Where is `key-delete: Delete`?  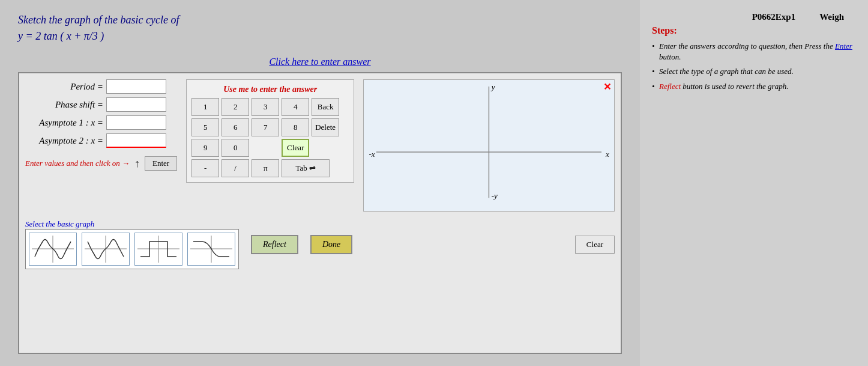 key-delete: Delete is located at coordinates (325, 127).